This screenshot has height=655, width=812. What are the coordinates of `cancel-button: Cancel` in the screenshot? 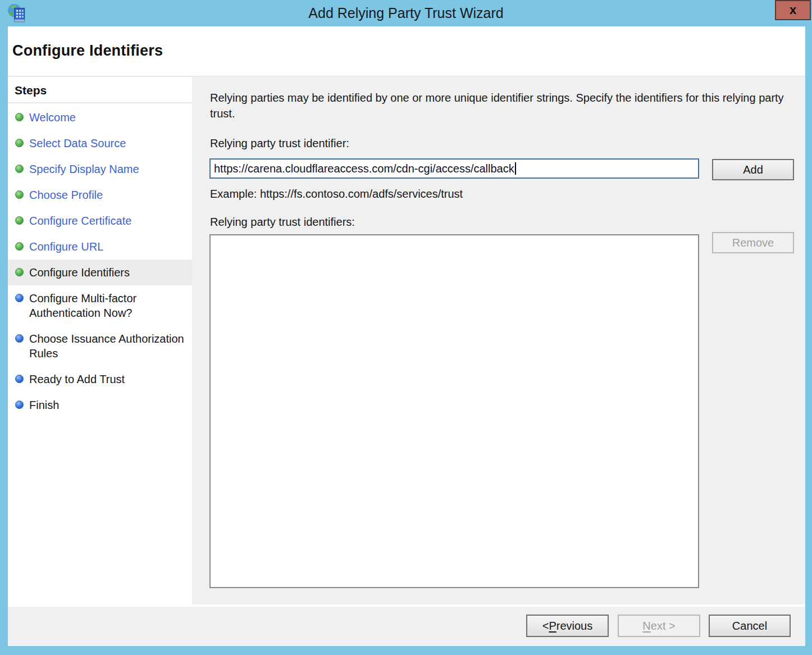 It's located at (750, 626).